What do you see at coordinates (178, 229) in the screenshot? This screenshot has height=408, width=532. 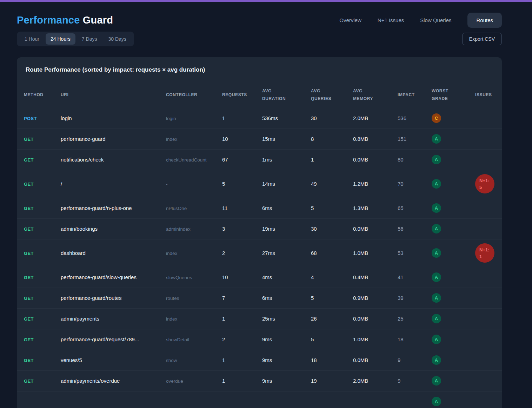 I see `controller-text: adminIndex` at bounding box center [178, 229].